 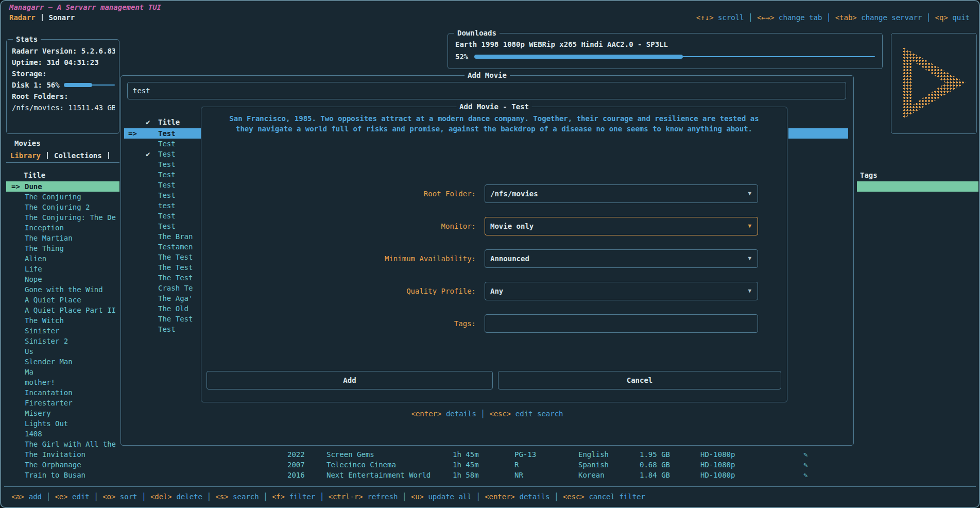 What do you see at coordinates (490, 454) in the screenshot?
I see `library-table-row: 2022 Screen Gems 1h 45m PG-13 English 1.…` at bounding box center [490, 454].